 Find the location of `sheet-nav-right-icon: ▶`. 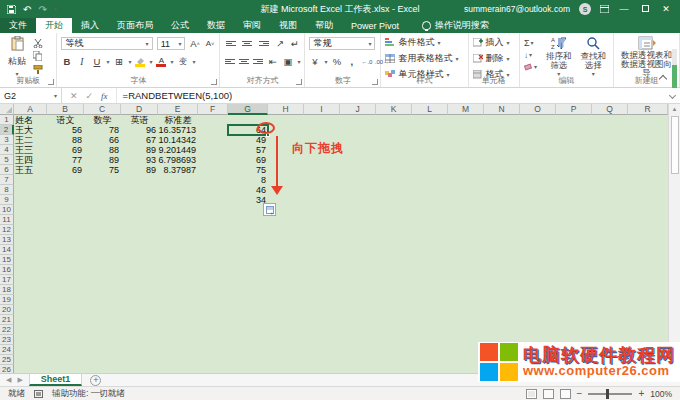

sheet-nav-right-icon: ▶ is located at coordinates (20, 380).